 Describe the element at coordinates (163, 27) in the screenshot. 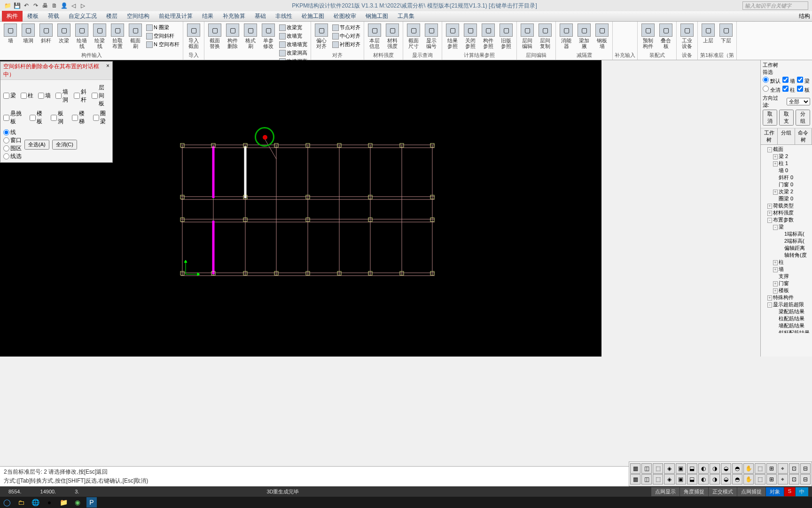

I see `ribbon-small-N 圈梁: N 圈梁` at that location.